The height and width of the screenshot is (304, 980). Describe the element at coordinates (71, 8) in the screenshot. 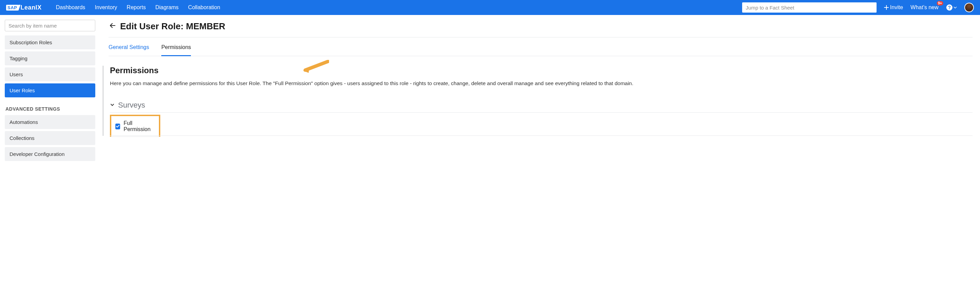

I see `nav-dashboards: Dashboards` at that location.